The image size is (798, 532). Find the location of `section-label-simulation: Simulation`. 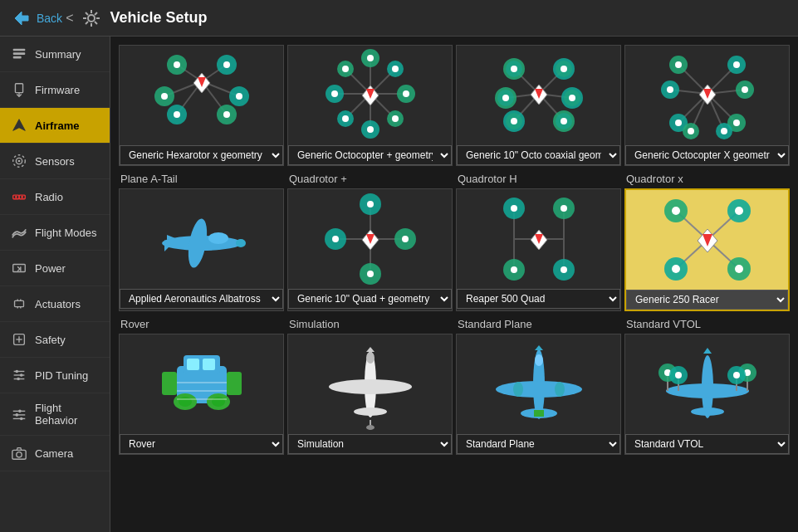

section-label-simulation: Simulation is located at coordinates (370, 322).